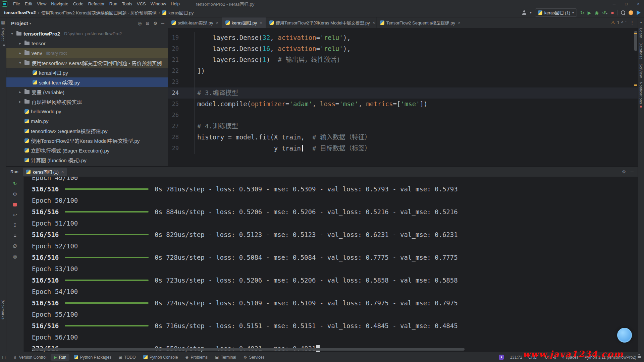 The image size is (644, 362). I want to click on menu-item-tools: Tools, so click(127, 4).